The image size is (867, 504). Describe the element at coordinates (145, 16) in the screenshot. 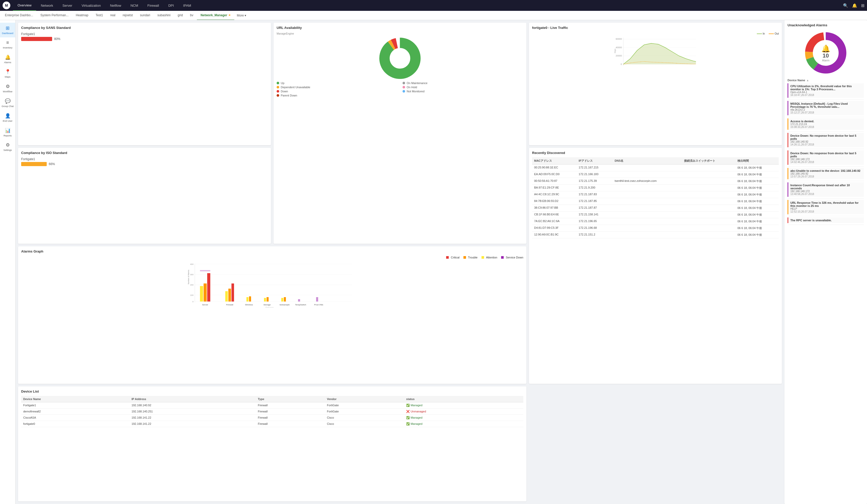

I see `tab-sundari: sundari` at that location.